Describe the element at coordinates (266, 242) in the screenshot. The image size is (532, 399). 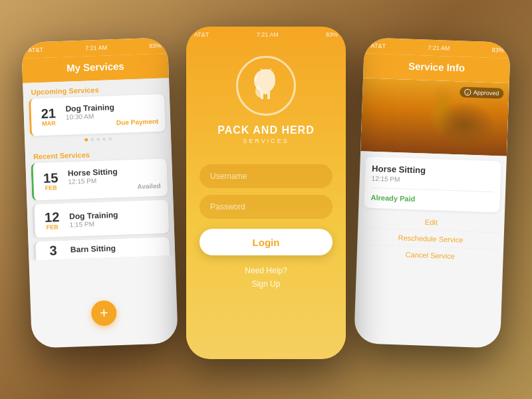
I see `login-button: Login` at that location.